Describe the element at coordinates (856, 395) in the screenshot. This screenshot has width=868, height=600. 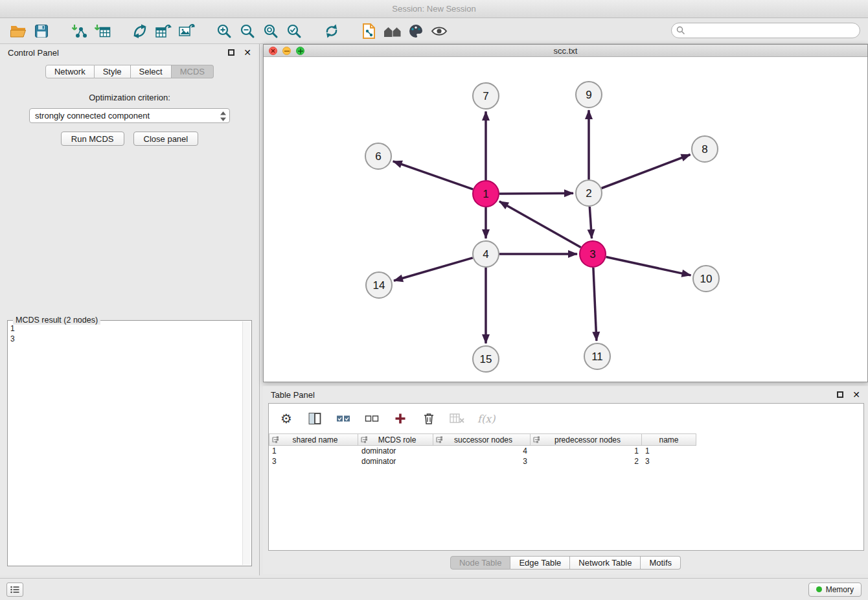
I see `close-table-panel-button: ✕` at that location.